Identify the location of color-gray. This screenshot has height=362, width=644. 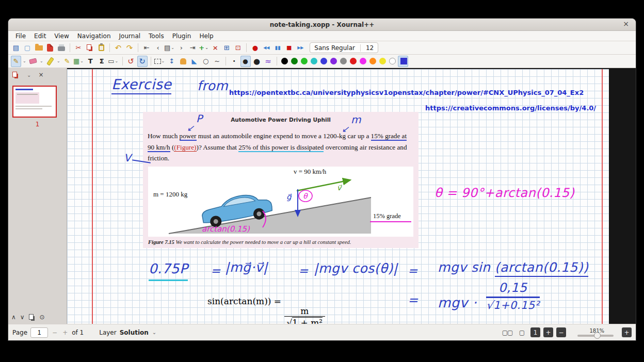
(344, 61).